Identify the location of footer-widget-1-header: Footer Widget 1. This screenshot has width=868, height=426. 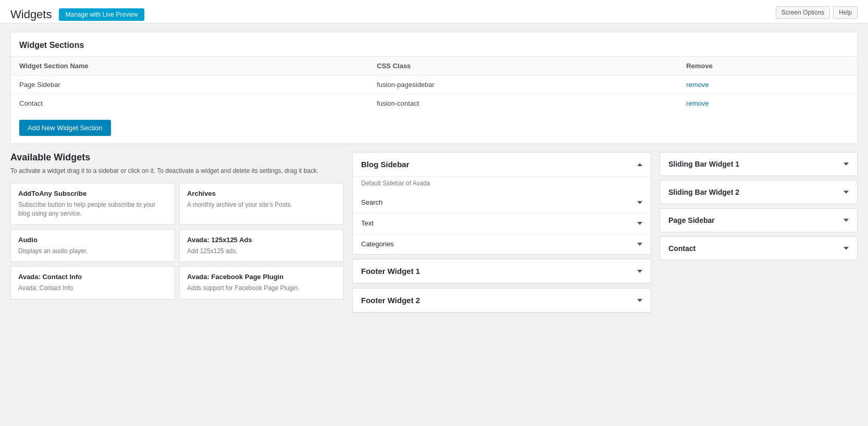
(502, 271).